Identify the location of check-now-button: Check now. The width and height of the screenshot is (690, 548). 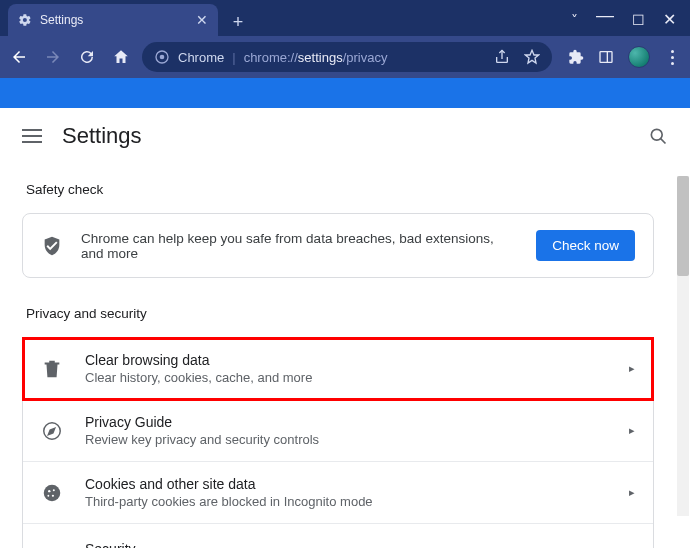
(586, 246).